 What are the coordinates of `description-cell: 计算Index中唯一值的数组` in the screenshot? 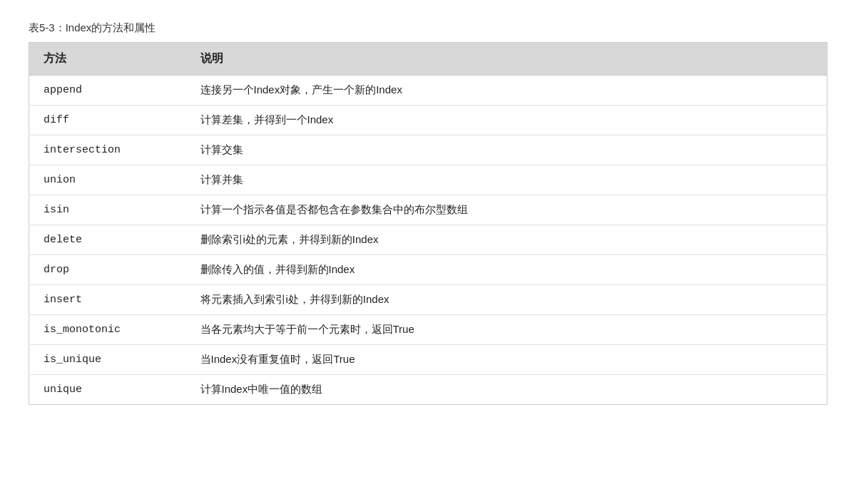 It's located at (506, 390).